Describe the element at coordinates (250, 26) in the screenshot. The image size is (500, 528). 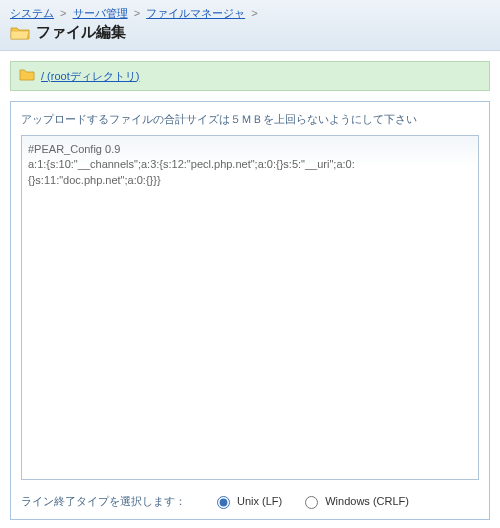
I see `page-header: システム > サーバ管理 > ファイルマネージャ > ファイル編集` at that location.